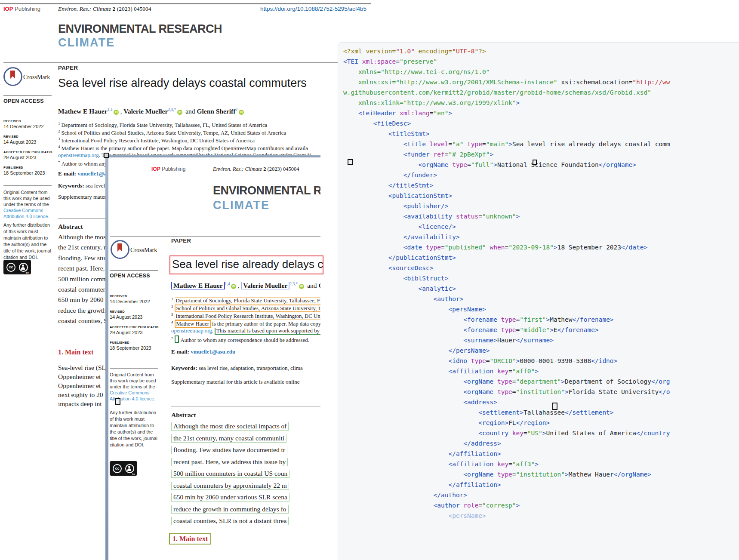  I want to click on code-line: </titleStmt>, so click(507, 185).